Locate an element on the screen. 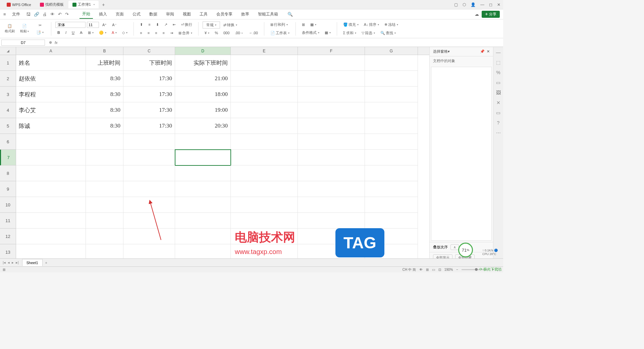 This screenshot has width=644, height=349. status-icon: ⊞ is located at coordinates (4, 270).